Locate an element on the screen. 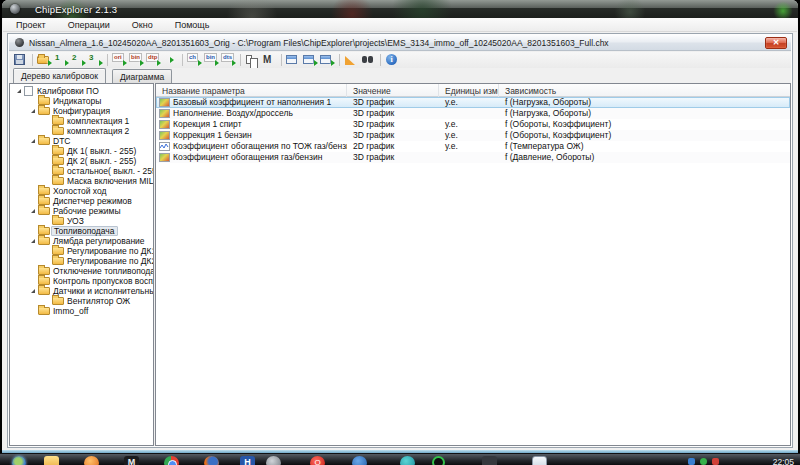  opera-icon: O is located at coordinates (318, 460).